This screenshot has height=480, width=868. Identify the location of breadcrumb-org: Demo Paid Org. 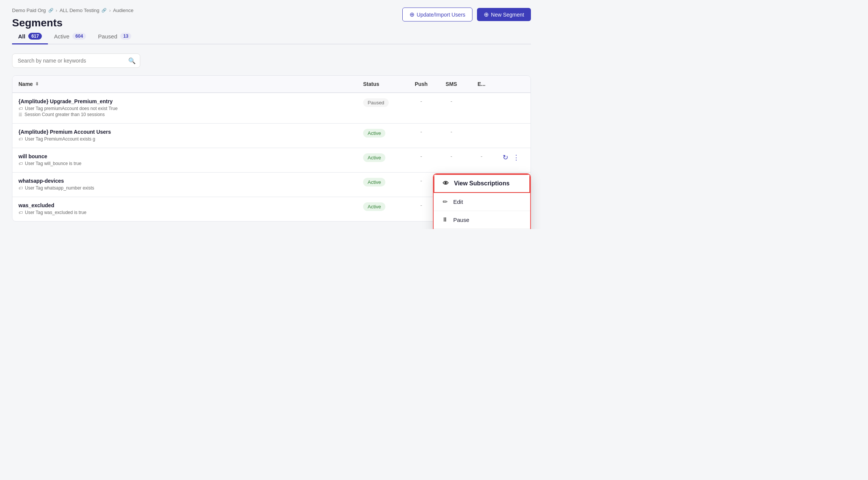
(29, 11).